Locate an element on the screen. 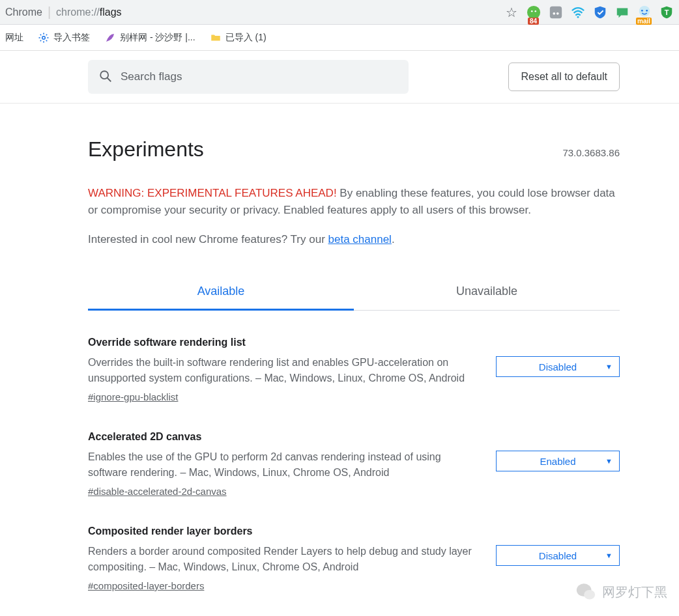  flag-select: Enabled ▼ is located at coordinates (558, 461).